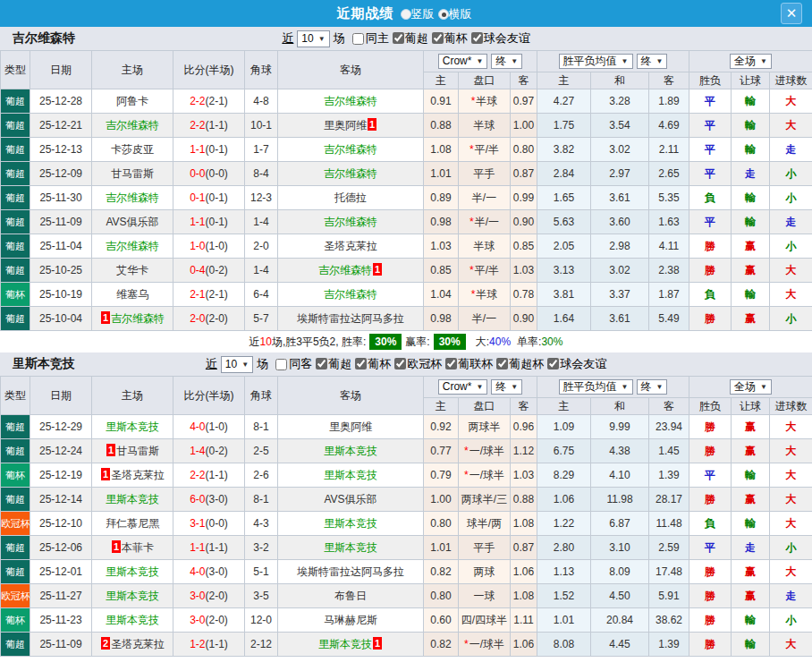  What do you see at coordinates (216, 222) in the screenshot?
I see `half-time-score: (0-1)` at bounding box center [216, 222].